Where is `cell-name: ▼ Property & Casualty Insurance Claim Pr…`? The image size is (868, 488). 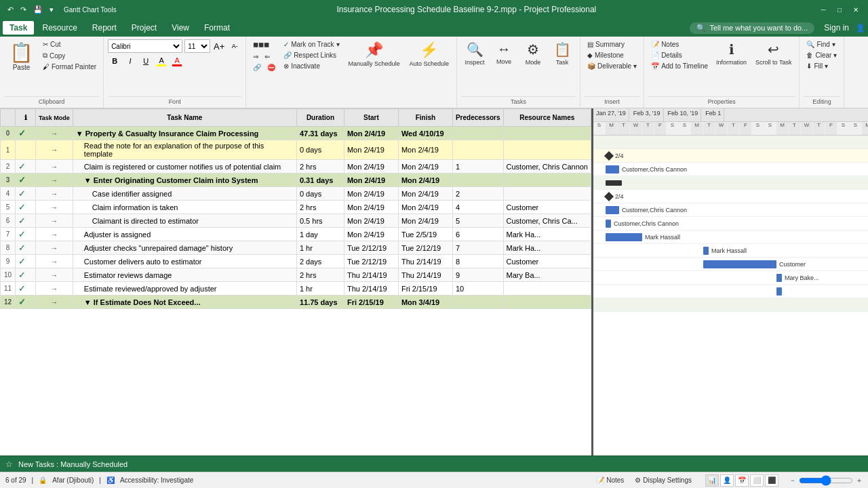 cell-name: ▼ Property & Casualty Insurance Claim Pr… is located at coordinates (184, 134).